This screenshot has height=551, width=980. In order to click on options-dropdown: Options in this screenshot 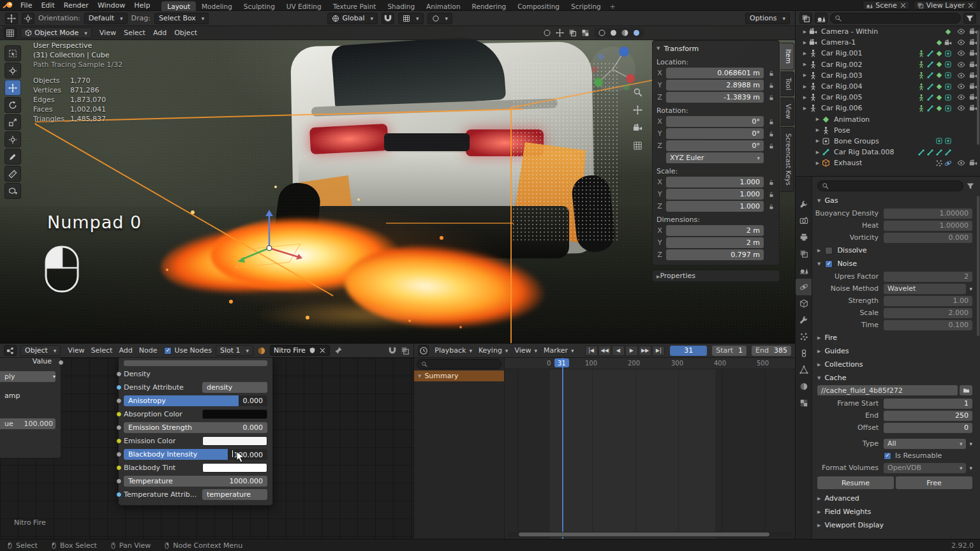, I will do `click(768, 18)`.